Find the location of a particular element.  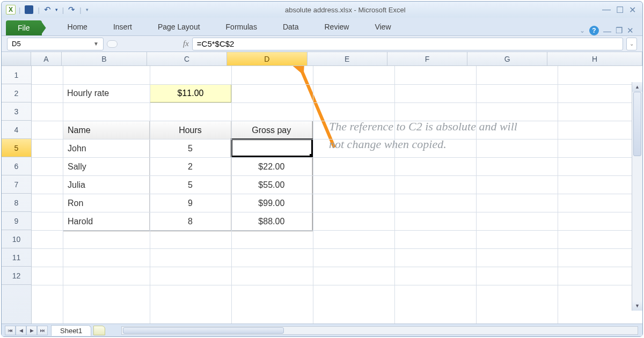

horizontal-scroll-thumb is located at coordinates (203, 330).